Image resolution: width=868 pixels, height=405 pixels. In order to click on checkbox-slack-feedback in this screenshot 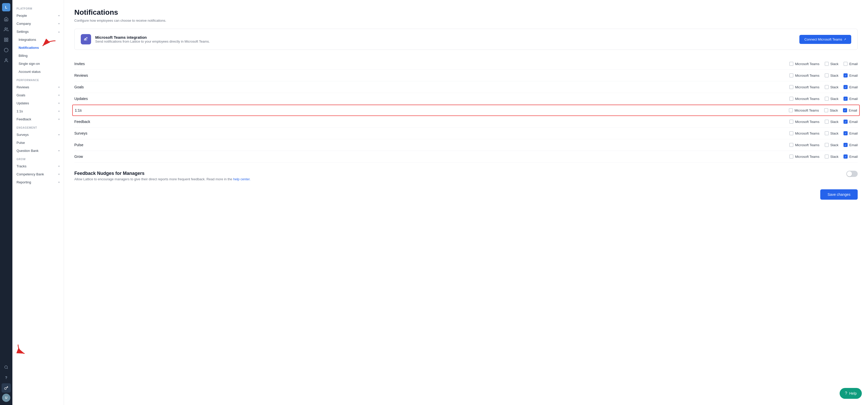, I will do `click(827, 122)`.